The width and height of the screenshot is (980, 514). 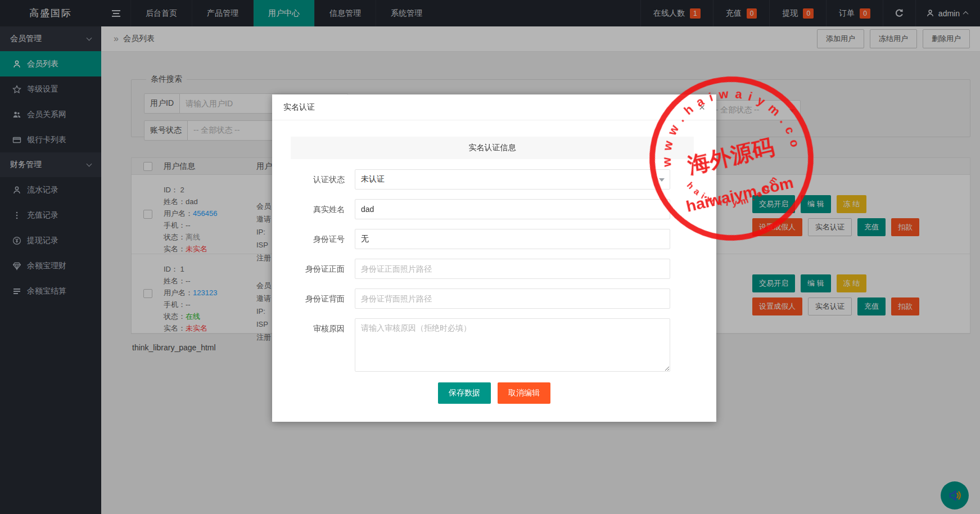 What do you see at coordinates (464, 393) in the screenshot?
I see `save-button: 保存数据` at bounding box center [464, 393].